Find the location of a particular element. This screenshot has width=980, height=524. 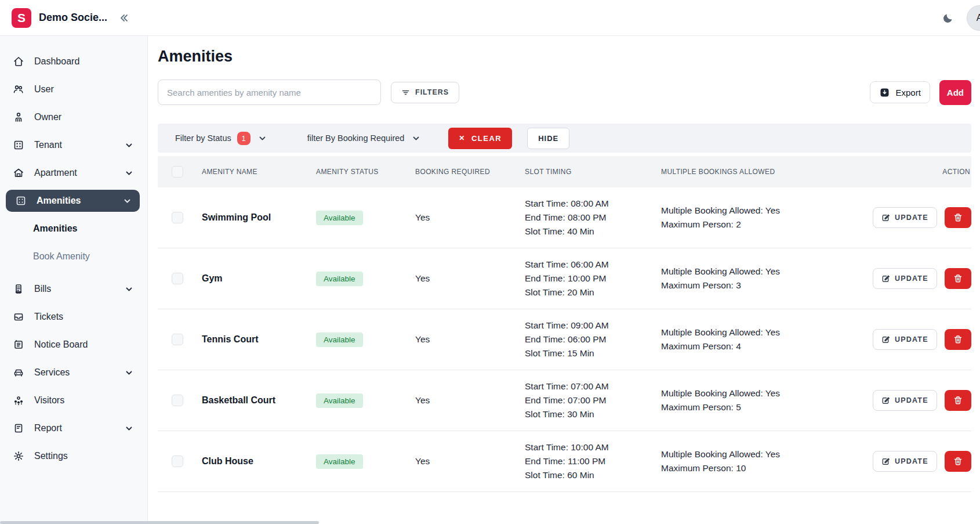

filters-button: FILTERS is located at coordinates (425, 93).